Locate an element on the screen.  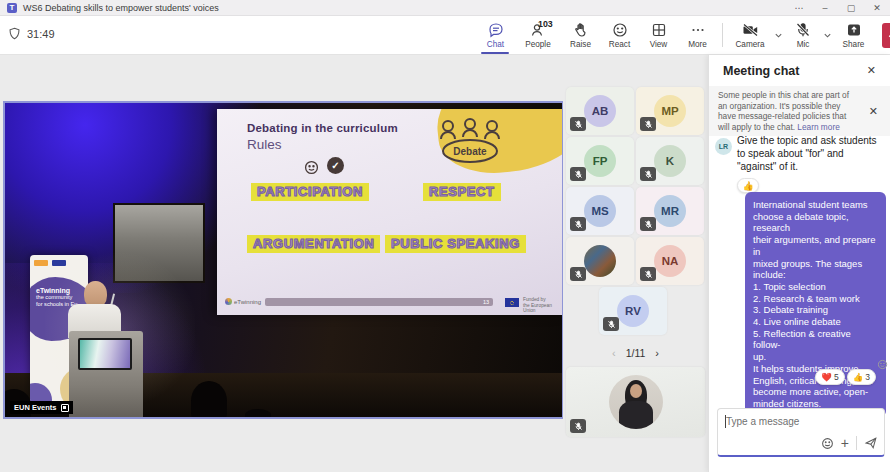
reaction-badge: ❤️5 is located at coordinates (830, 377).